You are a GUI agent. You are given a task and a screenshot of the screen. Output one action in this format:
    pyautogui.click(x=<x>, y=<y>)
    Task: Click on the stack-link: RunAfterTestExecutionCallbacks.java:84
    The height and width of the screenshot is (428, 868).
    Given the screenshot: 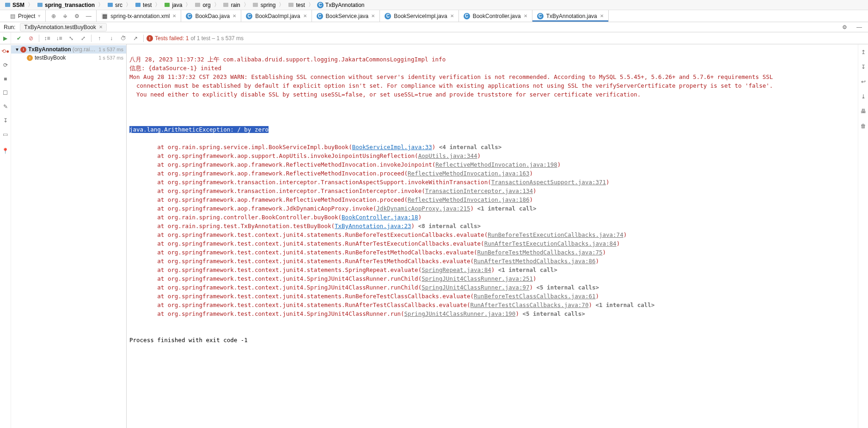 What is the action you would take?
    pyautogui.click(x=550, y=244)
    